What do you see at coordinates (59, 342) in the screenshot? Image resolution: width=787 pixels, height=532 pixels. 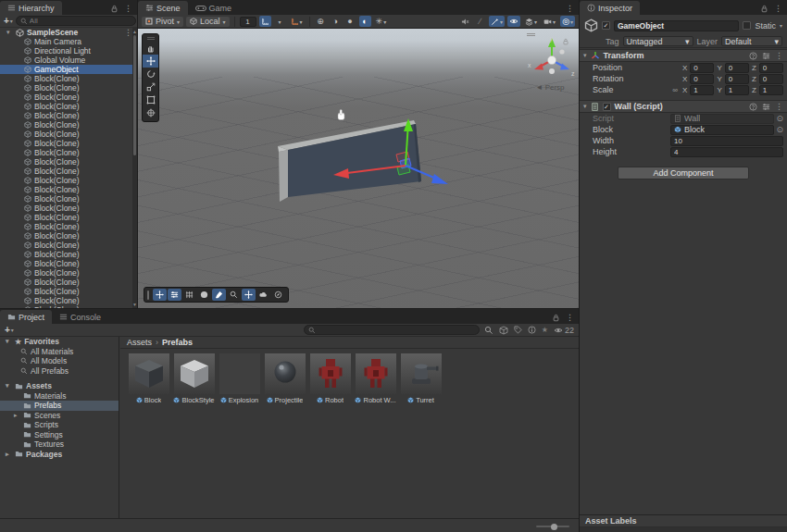 I see `favorites-root: ▾ ★ Favorites` at bounding box center [59, 342].